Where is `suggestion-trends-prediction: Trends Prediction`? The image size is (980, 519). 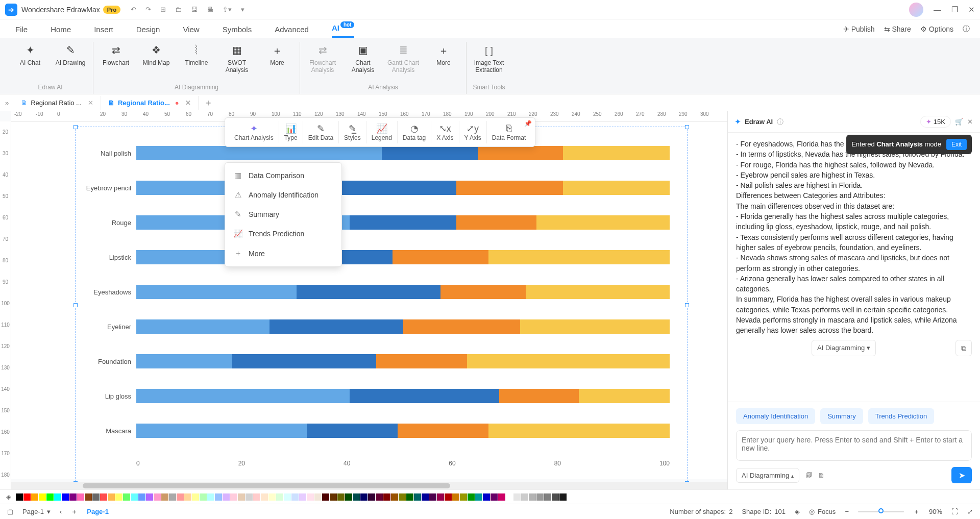
suggestion-trends-prediction: Trends Prediction is located at coordinates (901, 416).